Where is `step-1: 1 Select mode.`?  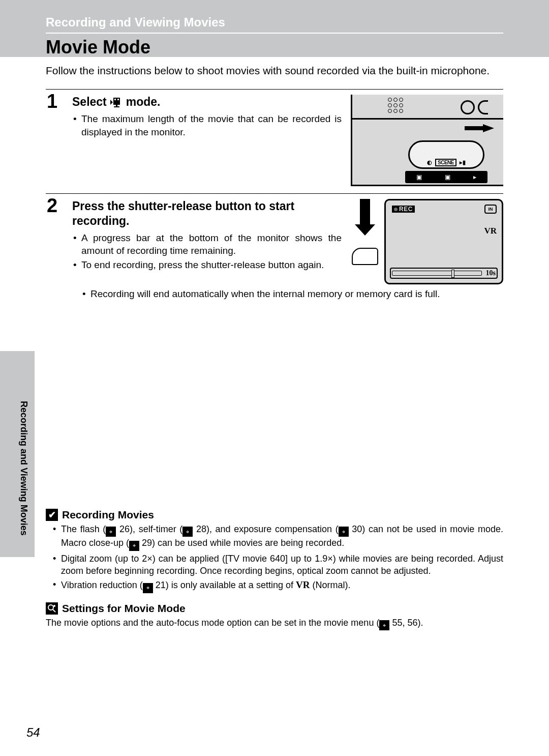
step-1: 1 Select mode. is located at coordinates (274, 141).